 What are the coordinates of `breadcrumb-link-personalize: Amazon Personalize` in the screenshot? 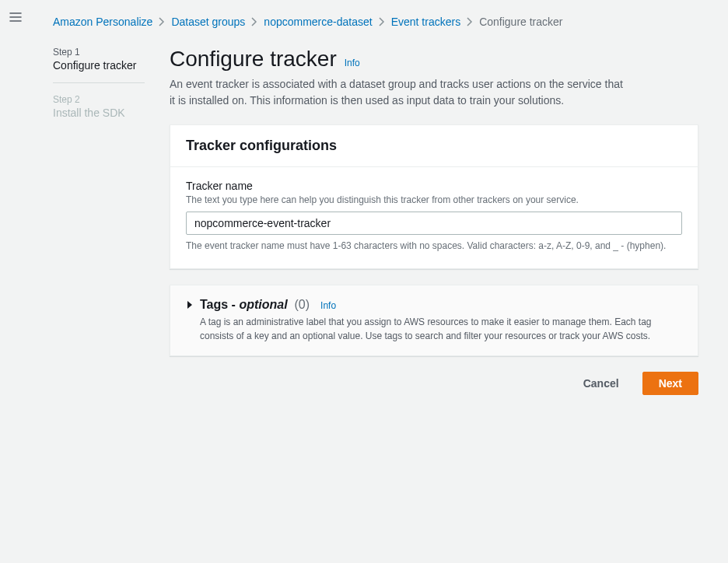 It's located at (103, 22).